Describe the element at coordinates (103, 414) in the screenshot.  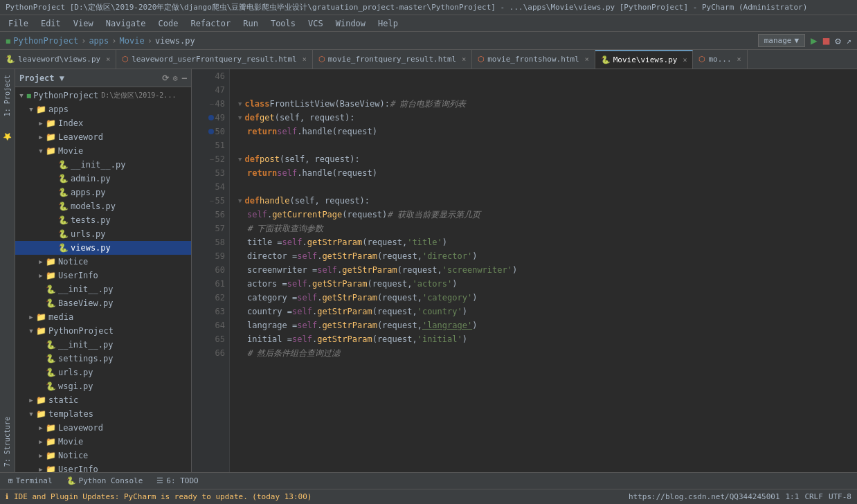
I see `tree-item-templates: ▼ 📁 templates` at that location.